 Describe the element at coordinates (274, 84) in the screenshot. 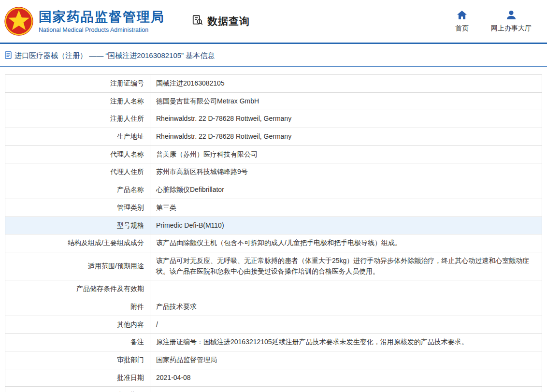

I see `table-row: 注册证编号国械注进20163082105` at that location.